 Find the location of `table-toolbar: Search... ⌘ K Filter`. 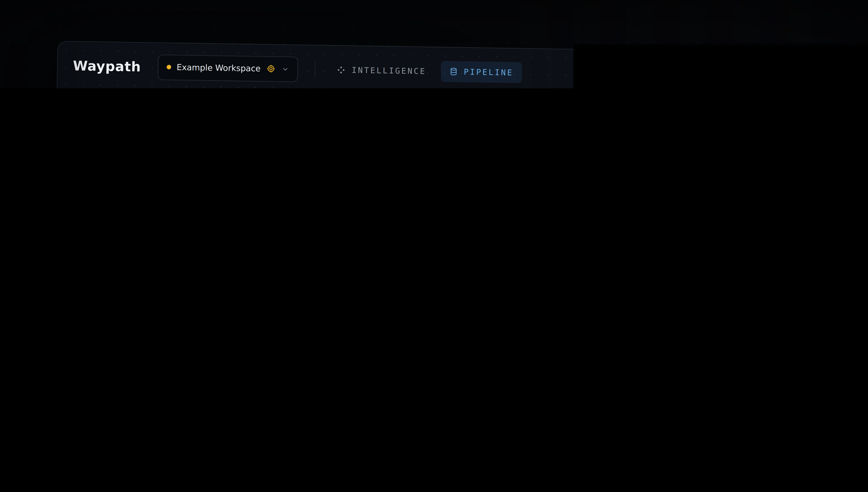

table-toolbar: Search... ⌘ K Filter is located at coordinates (823, 121).